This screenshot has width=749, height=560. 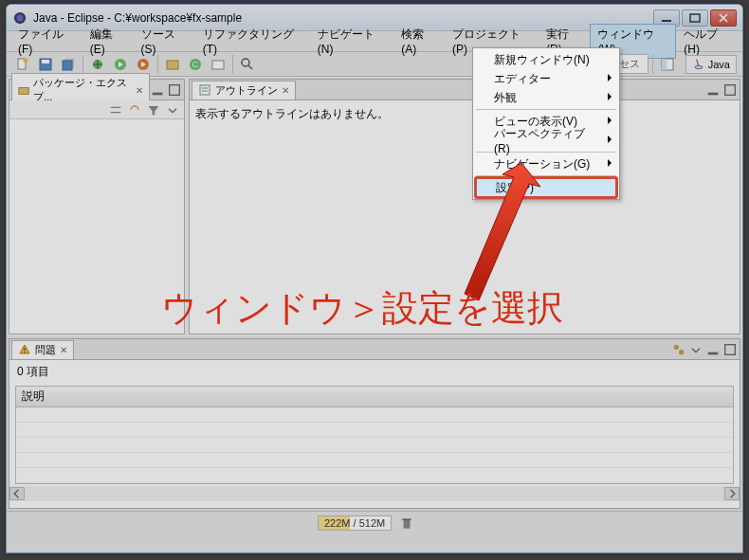 I want to click on debug-icon, so click(x=98, y=64).